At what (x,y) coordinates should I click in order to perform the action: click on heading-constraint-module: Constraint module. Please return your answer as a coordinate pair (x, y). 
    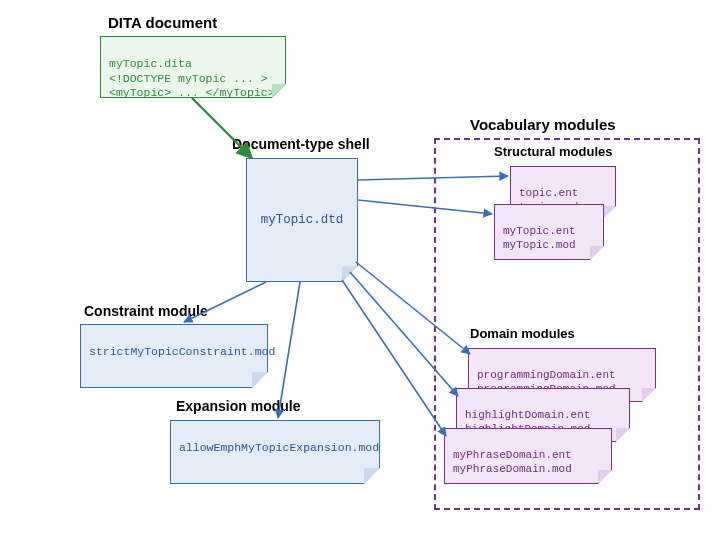
    Looking at the image, I should click on (146, 311).